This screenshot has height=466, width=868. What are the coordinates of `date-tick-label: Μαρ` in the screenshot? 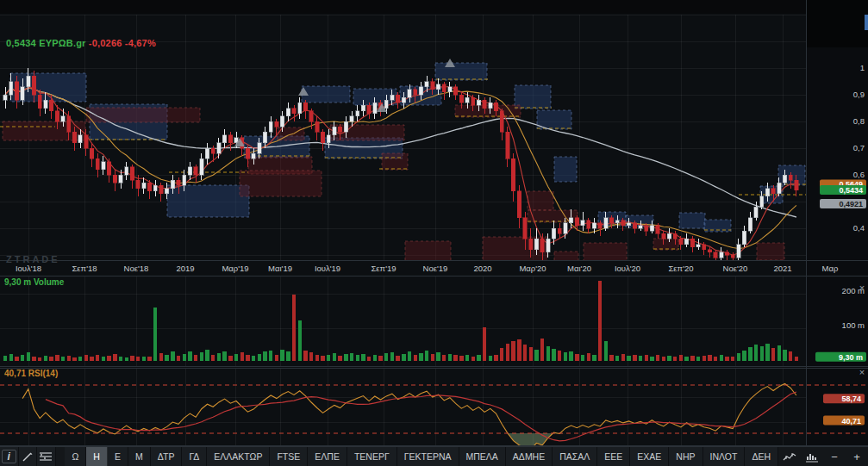 It's located at (831, 269).